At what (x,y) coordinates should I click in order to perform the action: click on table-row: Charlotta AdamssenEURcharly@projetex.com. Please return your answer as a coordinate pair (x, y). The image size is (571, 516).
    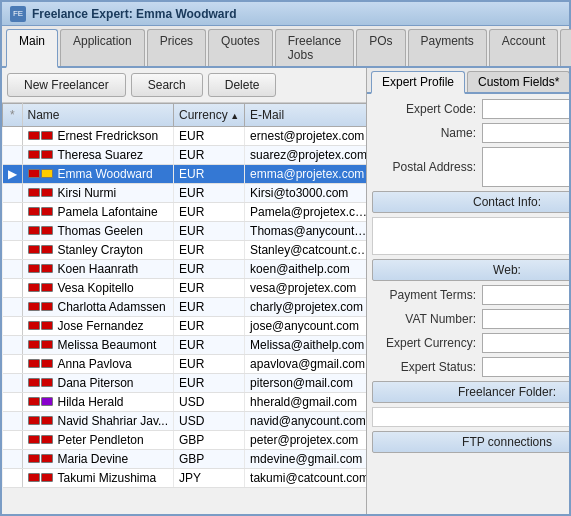
    Looking at the image, I should click on (185, 308).